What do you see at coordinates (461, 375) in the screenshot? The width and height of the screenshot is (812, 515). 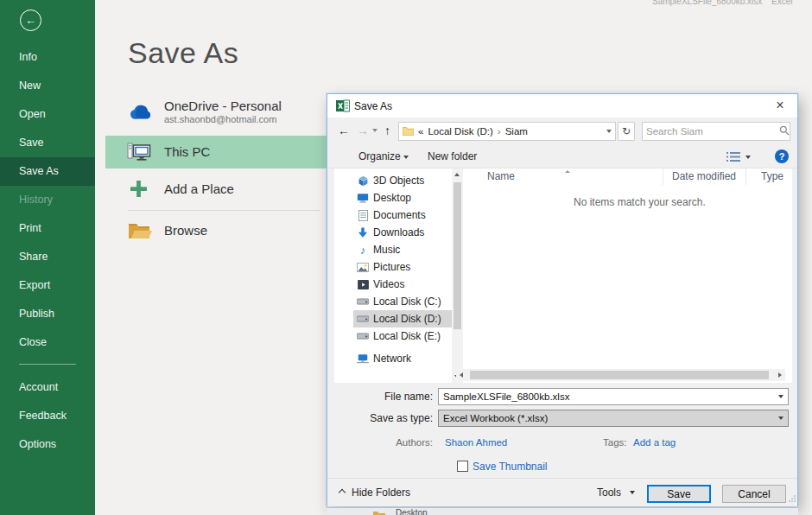 I see `scroll-left-icon` at bounding box center [461, 375].